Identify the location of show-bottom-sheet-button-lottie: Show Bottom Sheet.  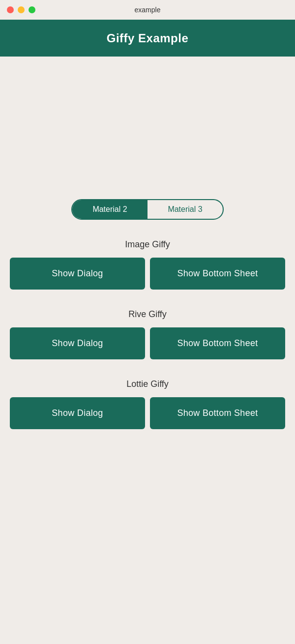
(217, 413).